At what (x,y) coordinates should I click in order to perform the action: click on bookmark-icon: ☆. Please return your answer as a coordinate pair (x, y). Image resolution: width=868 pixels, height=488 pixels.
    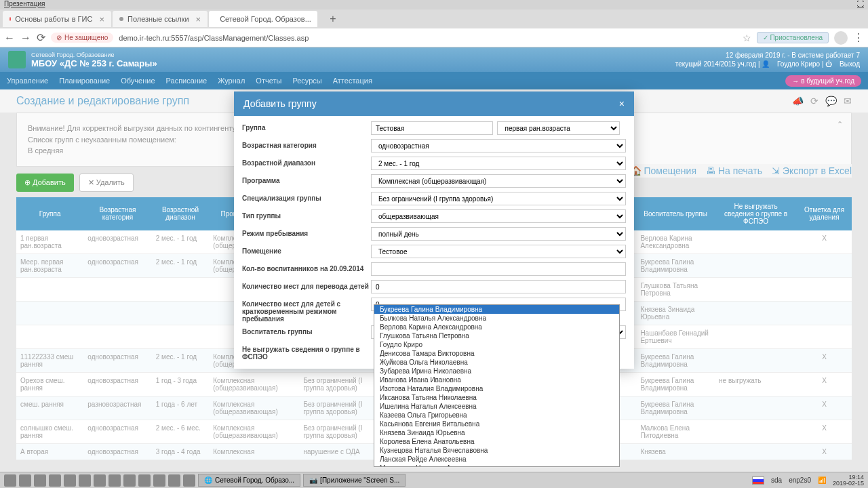
    Looking at the image, I should click on (747, 38).